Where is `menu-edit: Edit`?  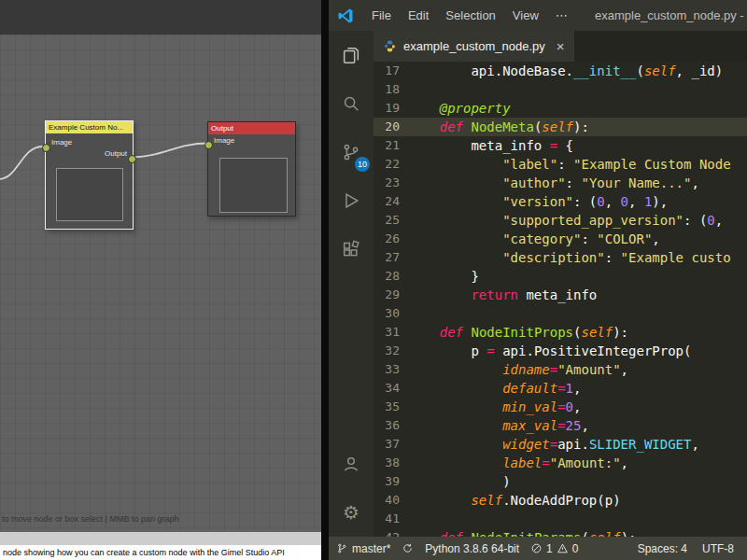
menu-edit: Edit is located at coordinates (418, 15).